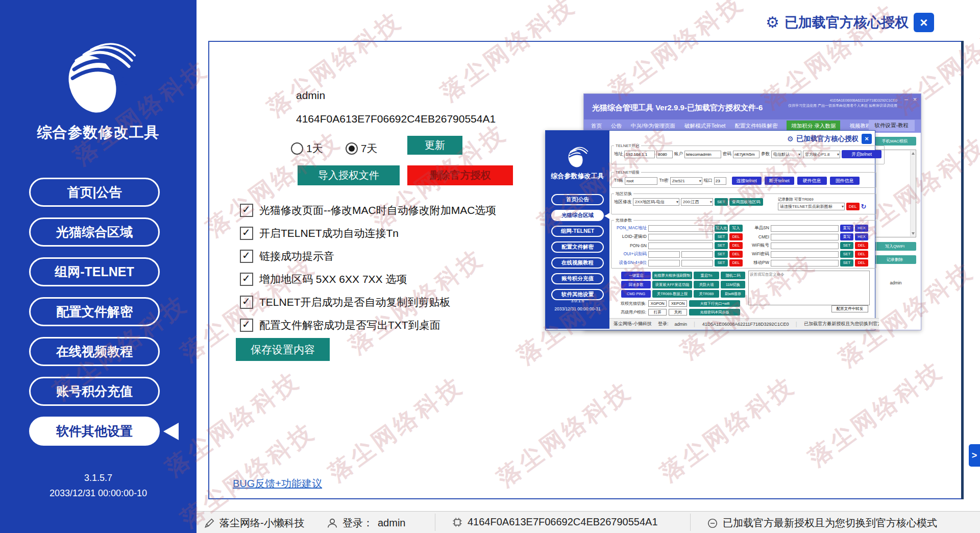  Describe the element at coordinates (721, 202) in the screenshot. I see `region-set-button: SET` at that location.